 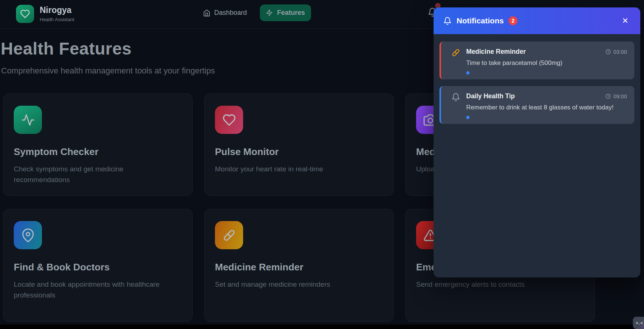 What do you see at coordinates (57, 19) in the screenshot?
I see `brand-tagline: Health Assistant` at bounding box center [57, 19].